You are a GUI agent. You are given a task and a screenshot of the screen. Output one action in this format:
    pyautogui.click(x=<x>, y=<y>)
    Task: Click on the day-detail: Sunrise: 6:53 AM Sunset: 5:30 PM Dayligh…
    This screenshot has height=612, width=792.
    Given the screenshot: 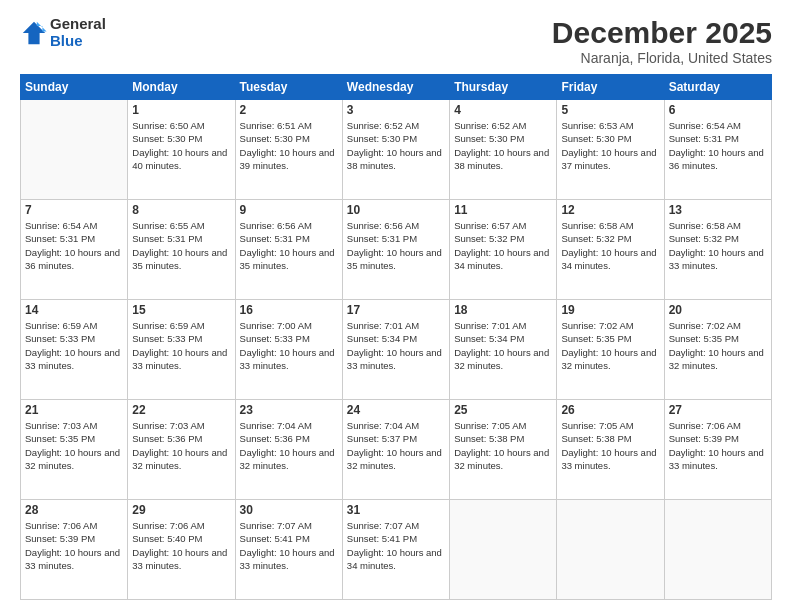 What is the action you would take?
    pyautogui.click(x=610, y=146)
    